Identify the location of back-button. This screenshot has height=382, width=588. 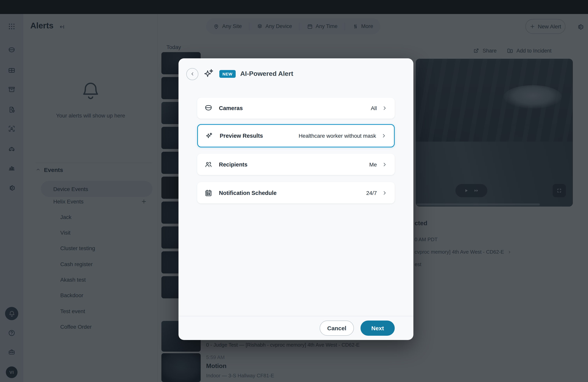
(192, 74).